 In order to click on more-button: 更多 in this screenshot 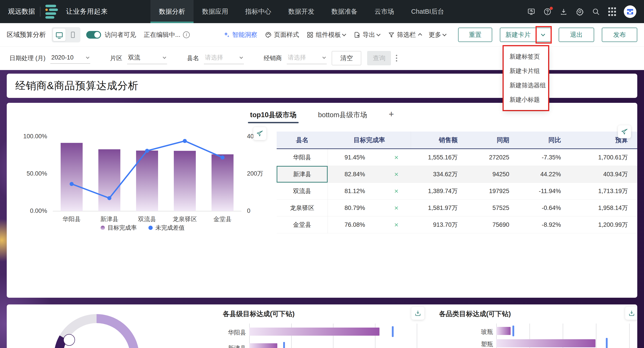, I will do `click(438, 35)`.